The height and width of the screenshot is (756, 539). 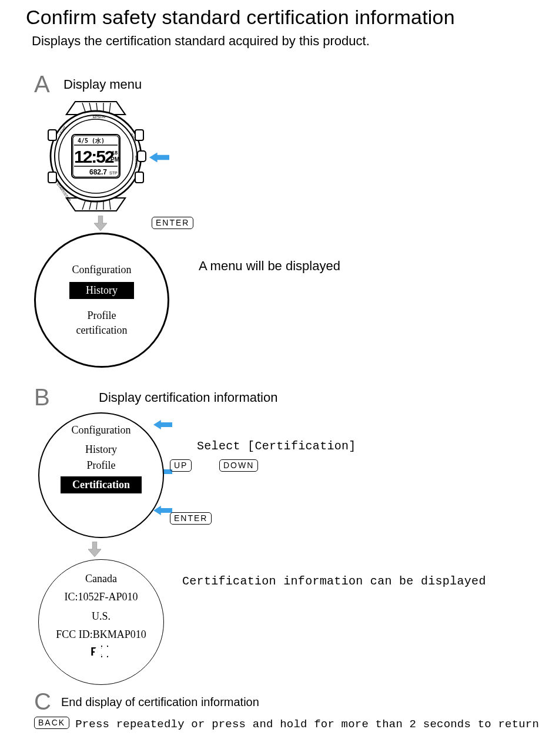 I want to click on menu-screen-a: Configuration History Profile certificat…, so click(x=102, y=300).